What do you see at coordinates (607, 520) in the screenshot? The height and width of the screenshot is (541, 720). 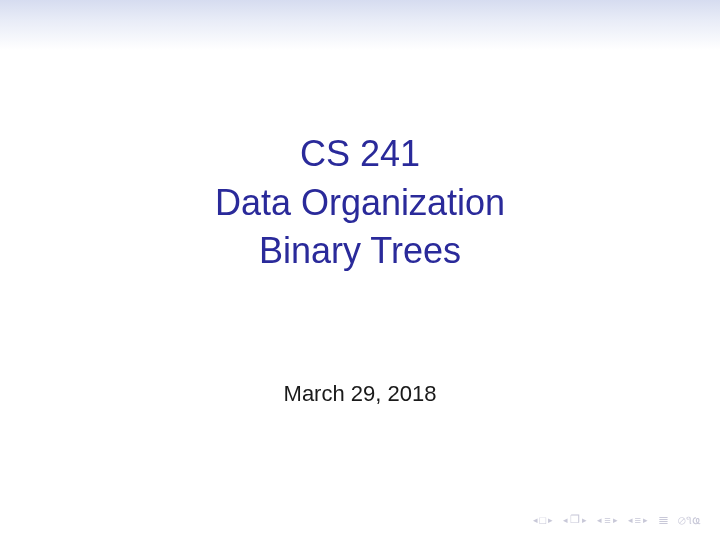 I see `nav-subsection-group: ◂ ≡ ▸` at bounding box center [607, 520].